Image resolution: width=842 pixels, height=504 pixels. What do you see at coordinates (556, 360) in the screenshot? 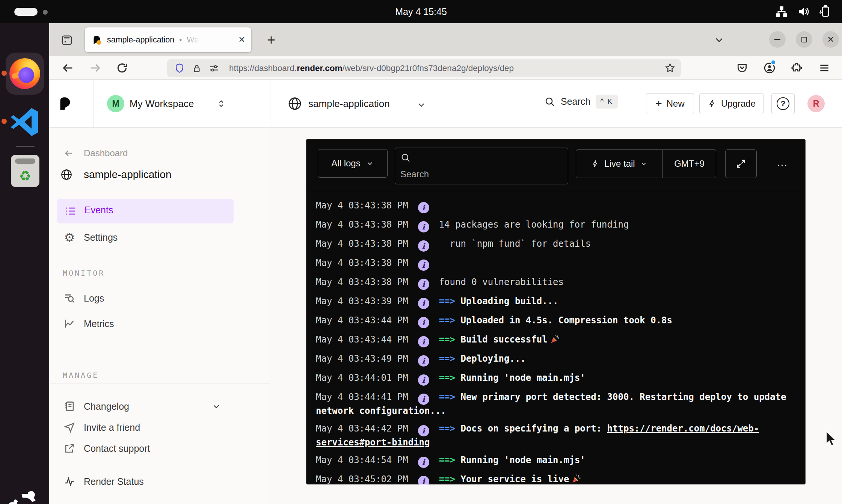
I see `log-row: May 4 03:43:49 PMi==> Deploying...` at bounding box center [556, 360].